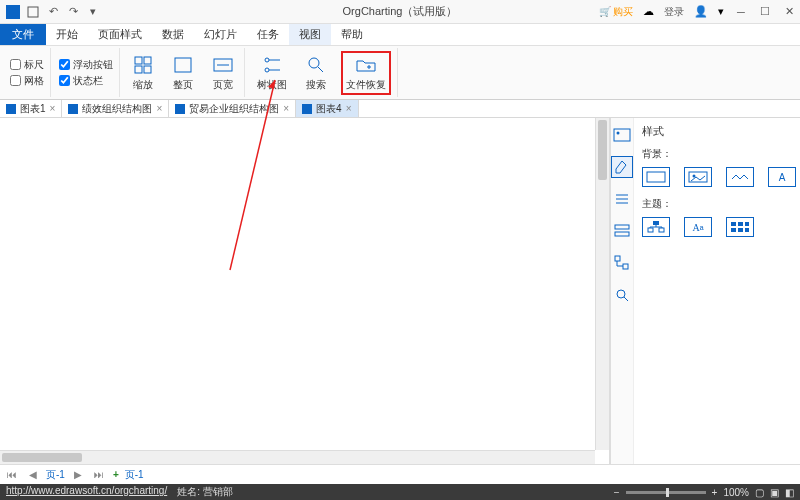 The width and height of the screenshot is (800, 500). I want to click on view-mode-2-icon: ▣, so click(774, 492).